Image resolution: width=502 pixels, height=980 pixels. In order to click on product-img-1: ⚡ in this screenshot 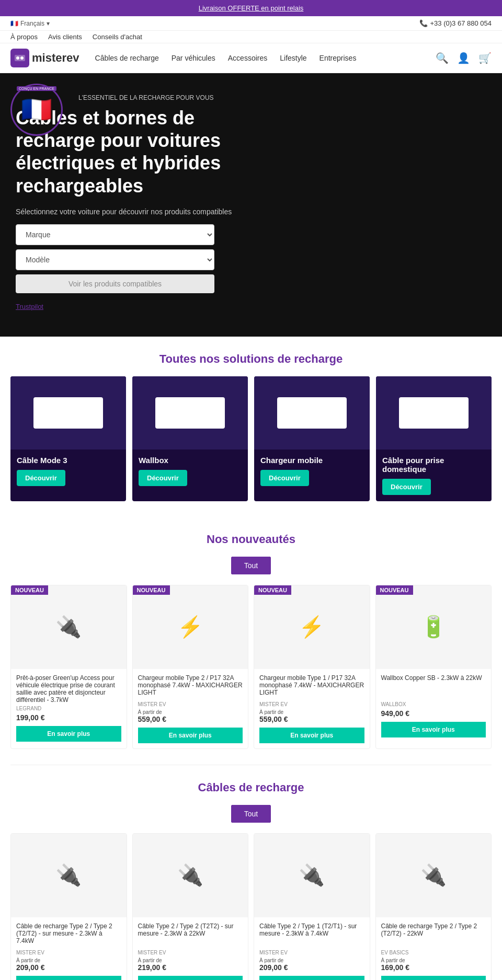, I will do `click(190, 627)`.